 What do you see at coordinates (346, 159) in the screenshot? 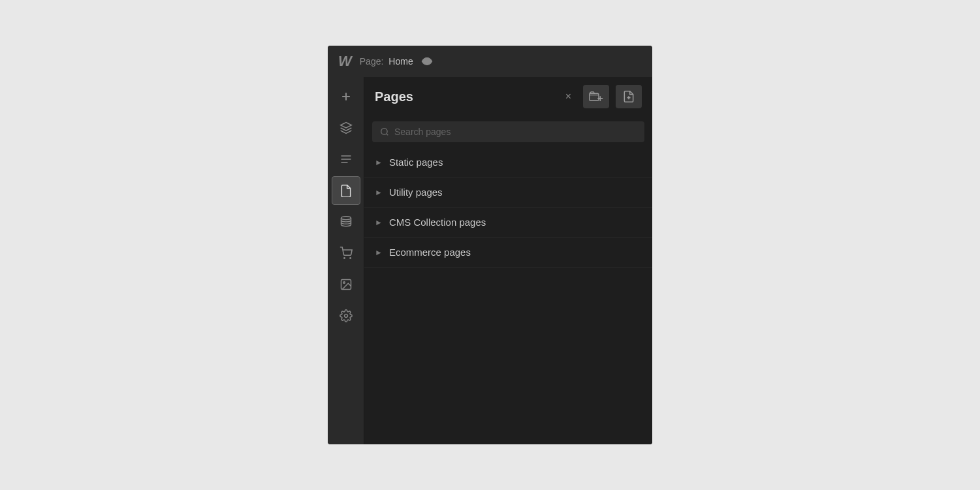
I see `sidebar-item-navigator` at bounding box center [346, 159].